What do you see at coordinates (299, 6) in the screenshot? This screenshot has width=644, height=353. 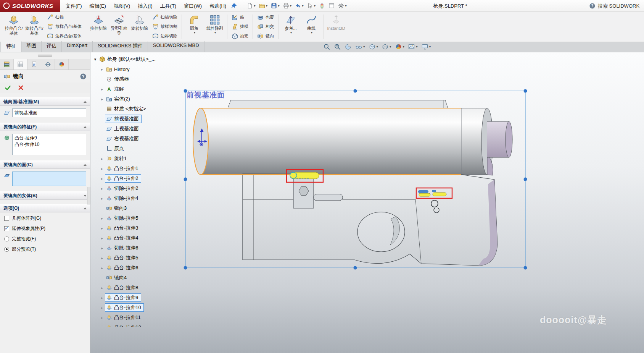 I see `undo-button: ▾` at bounding box center [299, 6].